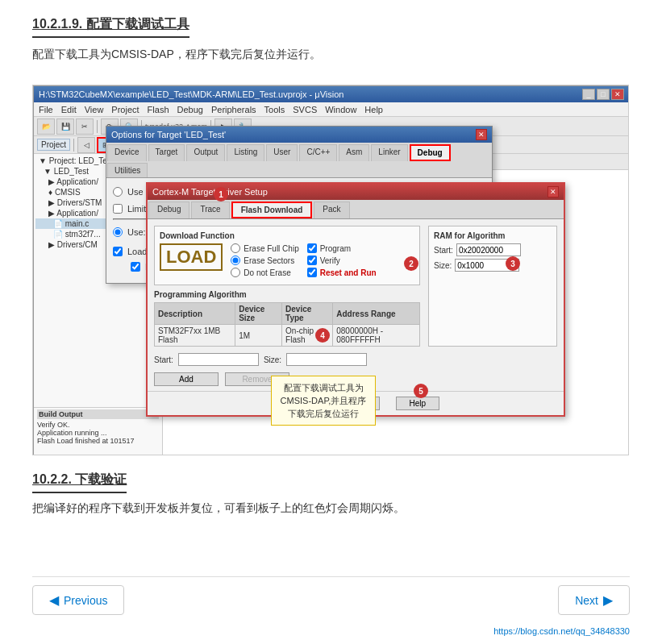 Image resolution: width=662 pixels, height=644 pixels. Describe the element at coordinates (305, 110) in the screenshot. I see `menu-svcs: SVCS` at that location.